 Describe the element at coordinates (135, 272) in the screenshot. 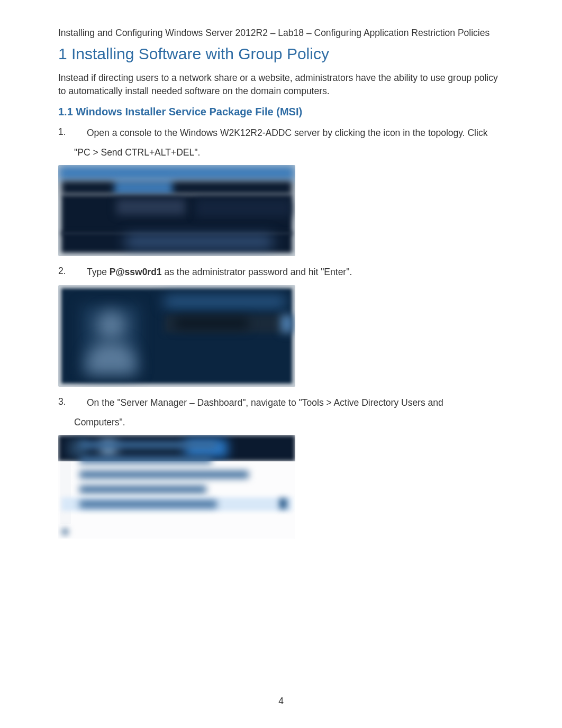

I see `password-literal: P@ssw0rd1` at that location.